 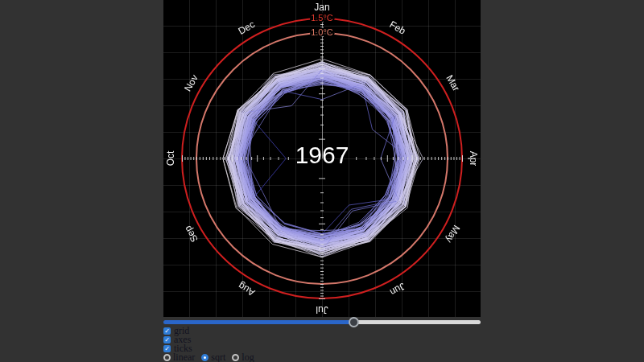 What do you see at coordinates (322, 331) in the screenshot?
I see `toggle-row-grid: grid` at bounding box center [322, 331].